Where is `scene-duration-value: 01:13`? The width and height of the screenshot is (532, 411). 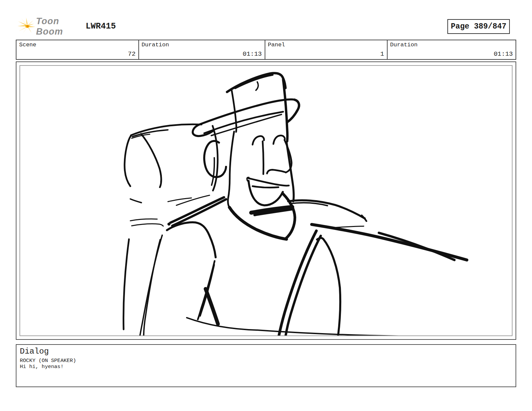 scene-duration-value: 01:13 is located at coordinates (253, 54).